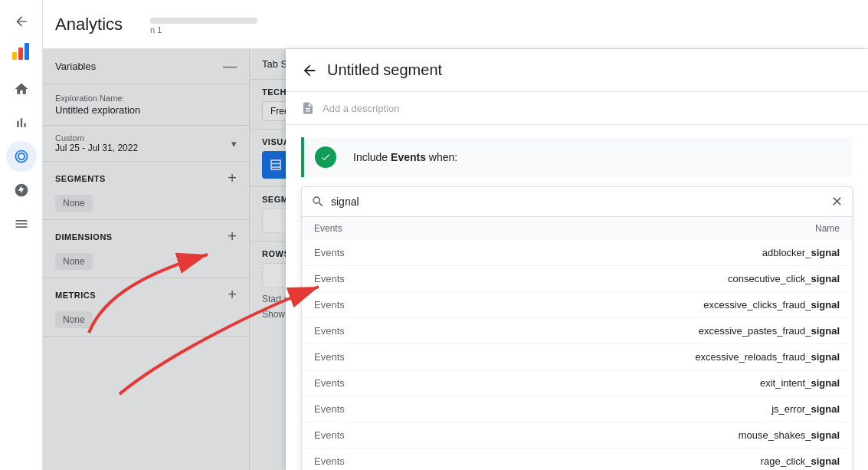 The width and height of the screenshot is (868, 470). What do you see at coordinates (769, 331) in the screenshot?
I see `result-4-name: excessive_pastes_fraud_signal` at bounding box center [769, 331].